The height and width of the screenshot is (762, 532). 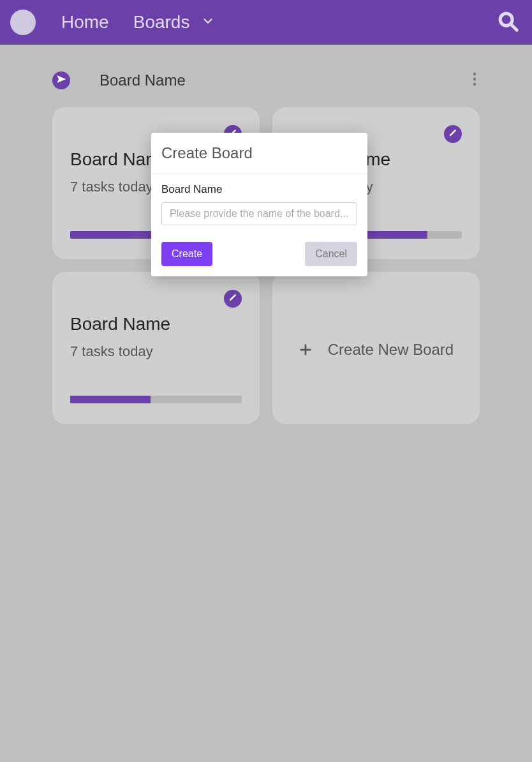 What do you see at coordinates (475, 80) in the screenshot?
I see `board-more-button` at bounding box center [475, 80].